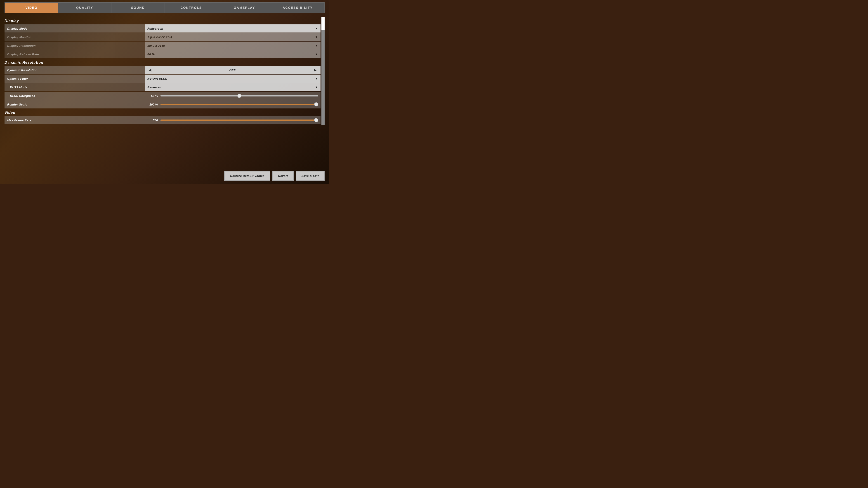 Image resolution: width=868 pixels, height=488 pixels. I want to click on display-section-header: Display, so click(162, 21).